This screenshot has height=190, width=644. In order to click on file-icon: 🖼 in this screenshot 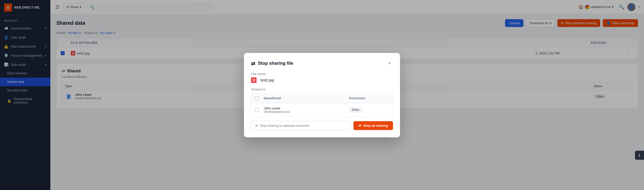, I will do `click(254, 80)`.